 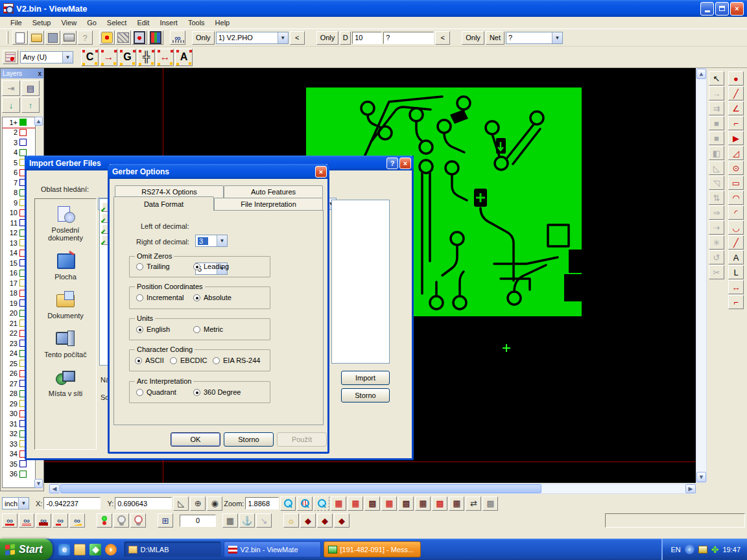 What do you see at coordinates (196, 23) in the screenshot?
I see `menu-tools: Tools` at bounding box center [196, 23].